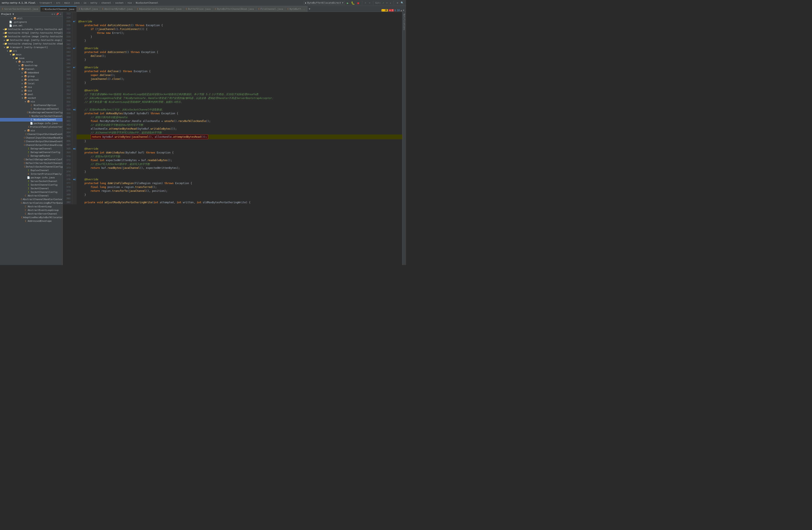 Image resolution: width=812 pixels, height=530 pixels. Describe the element at coordinates (31, 33) in the screenshot. I see `tree-item-http2: ▶ 📁 testsuite-http2 [netty-testsuite-htt…` at that location.